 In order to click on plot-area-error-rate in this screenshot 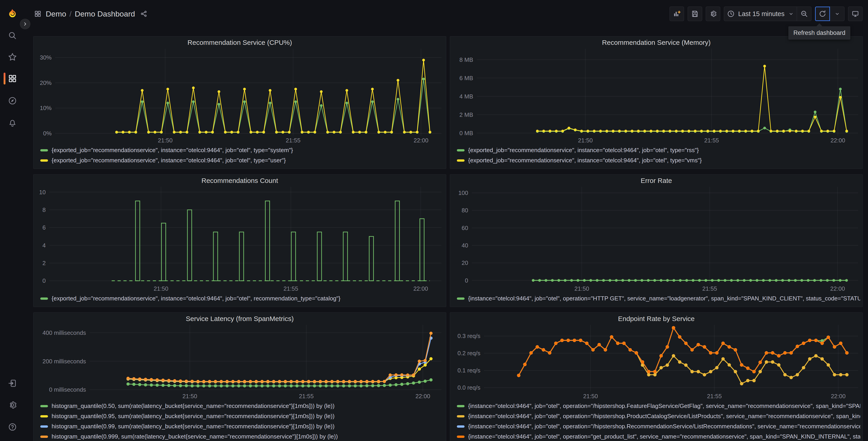, I will do `click(665, 235)`.